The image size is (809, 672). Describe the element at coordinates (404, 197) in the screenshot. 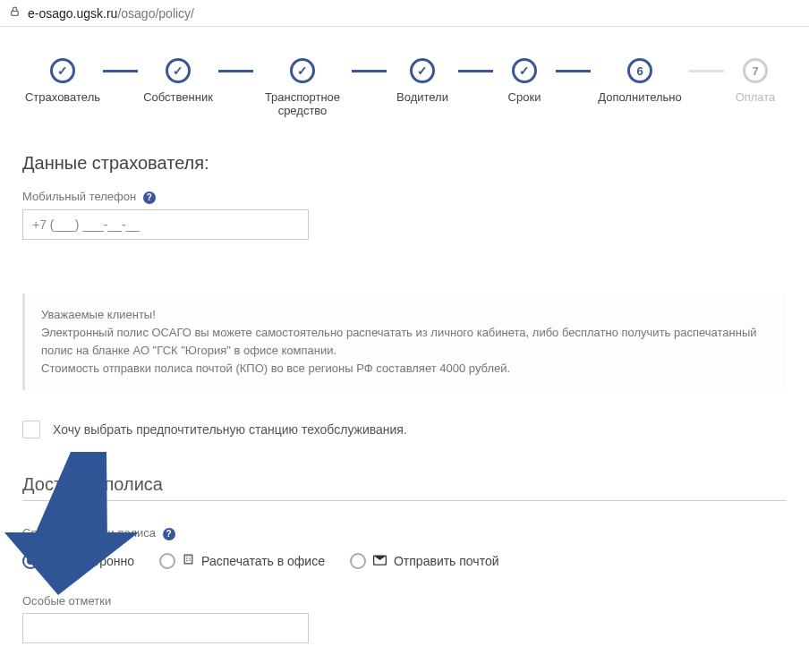

I see `phone-label: Мобильный телефон ?` at that location.